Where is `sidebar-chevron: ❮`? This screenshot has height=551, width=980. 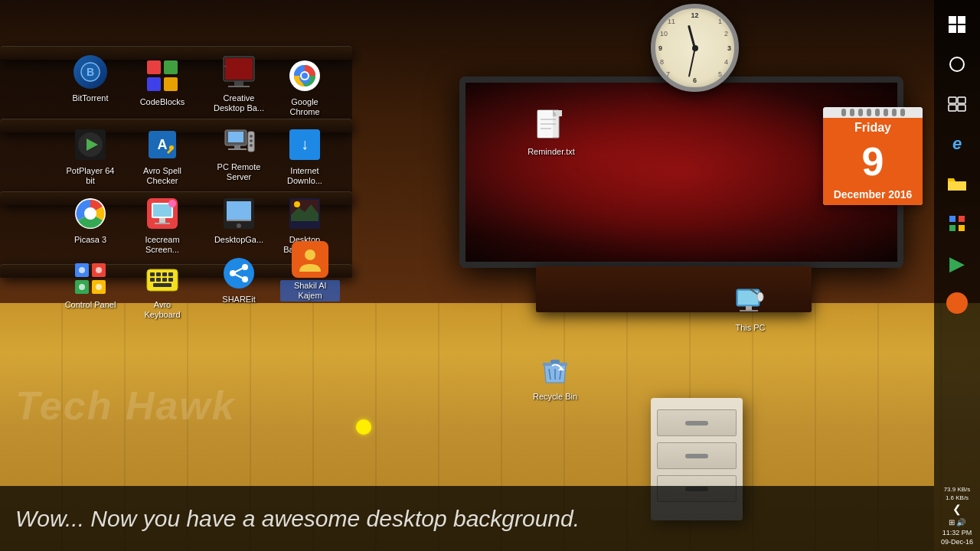 sidebar-chevron: ❮ is located at coordinates (957, 510).